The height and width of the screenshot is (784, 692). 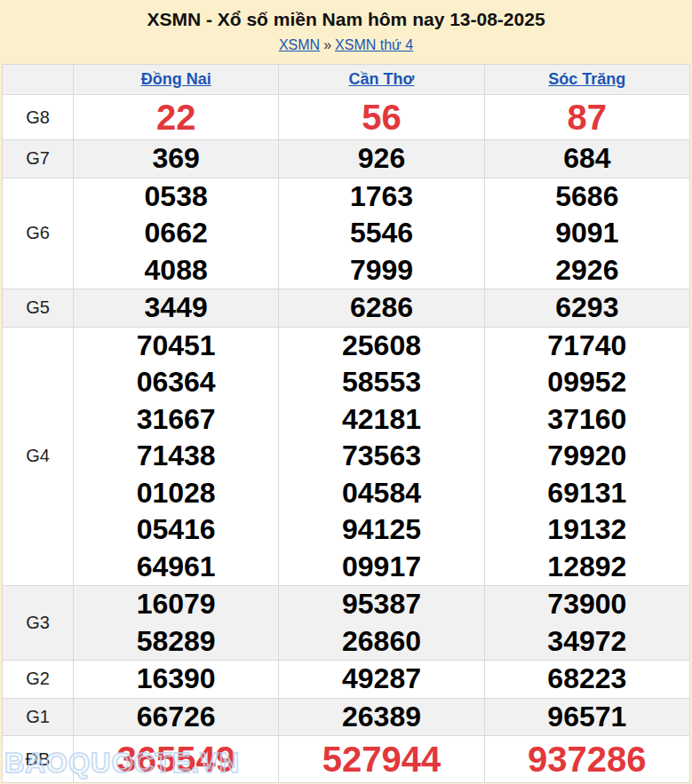 I want to click on prize-label: G6, so click(x=38, y=234).